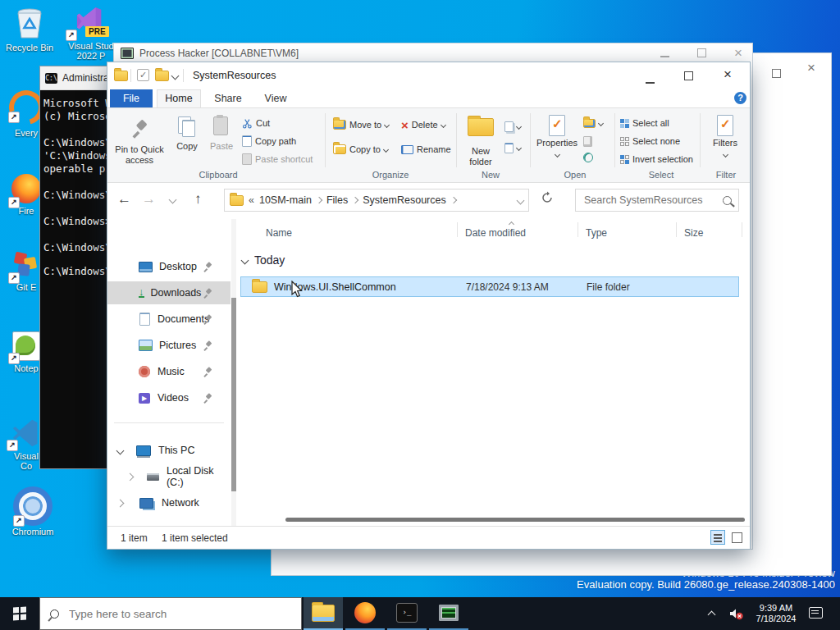  What do you see at coordinates (143, 75) in the screenshot?
I see `quick-access-check-icon: ✓` at bounding box center [143, 75].